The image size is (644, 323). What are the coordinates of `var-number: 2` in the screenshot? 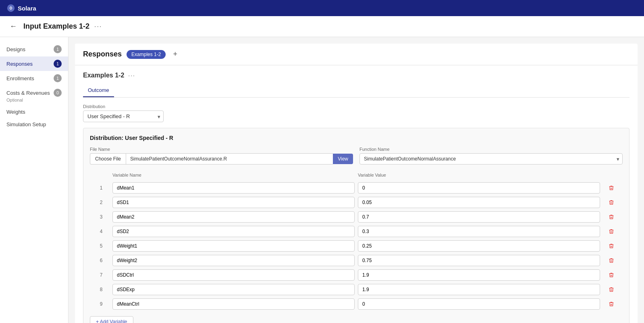 It's located at (101, 202).